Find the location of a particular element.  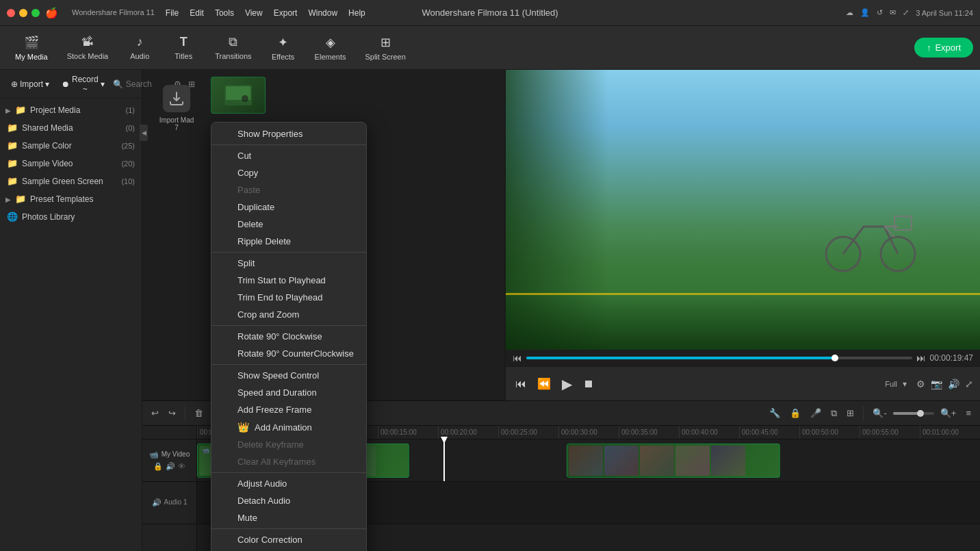

zoom-out-button: 🔍- is located at coordinates (879, 413).